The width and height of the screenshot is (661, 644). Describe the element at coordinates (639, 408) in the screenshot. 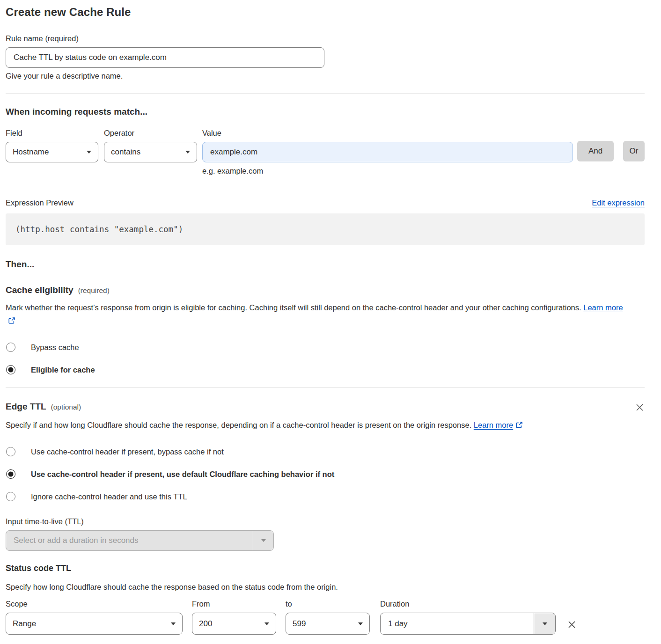

I see `edge-ttl-close-button` at that location.